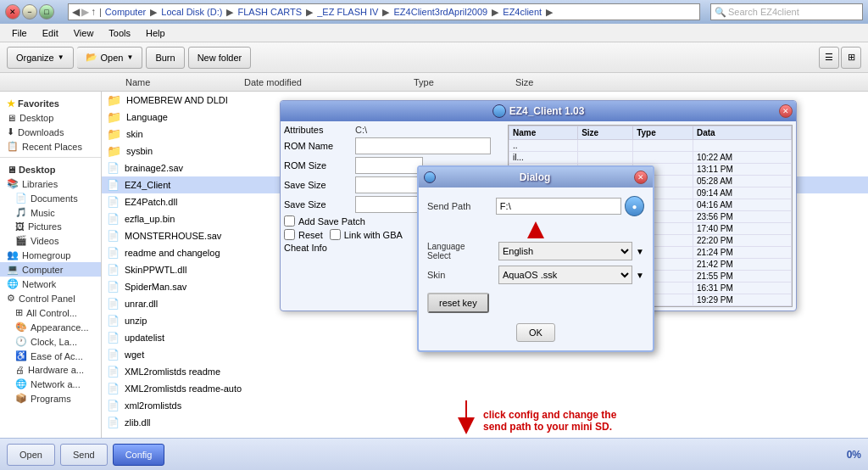  I want to click on inner-close-button: ✕, so click(641, 177).